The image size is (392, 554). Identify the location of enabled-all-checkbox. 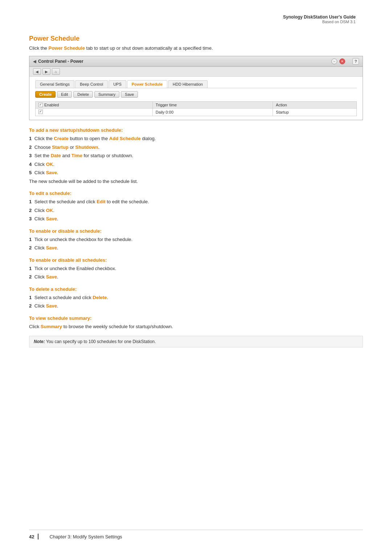
(41, 105).